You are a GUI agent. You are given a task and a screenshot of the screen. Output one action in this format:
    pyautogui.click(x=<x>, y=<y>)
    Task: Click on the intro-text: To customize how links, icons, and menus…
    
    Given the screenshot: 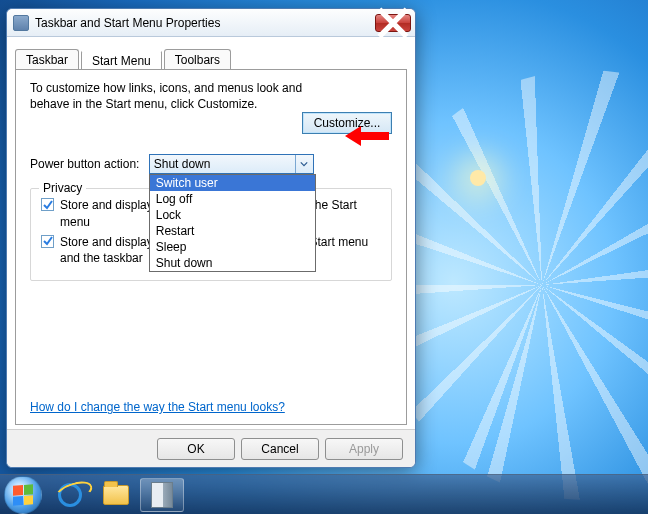 What is the action you would take?
    pyautogui.click(x=170, y=96)
    